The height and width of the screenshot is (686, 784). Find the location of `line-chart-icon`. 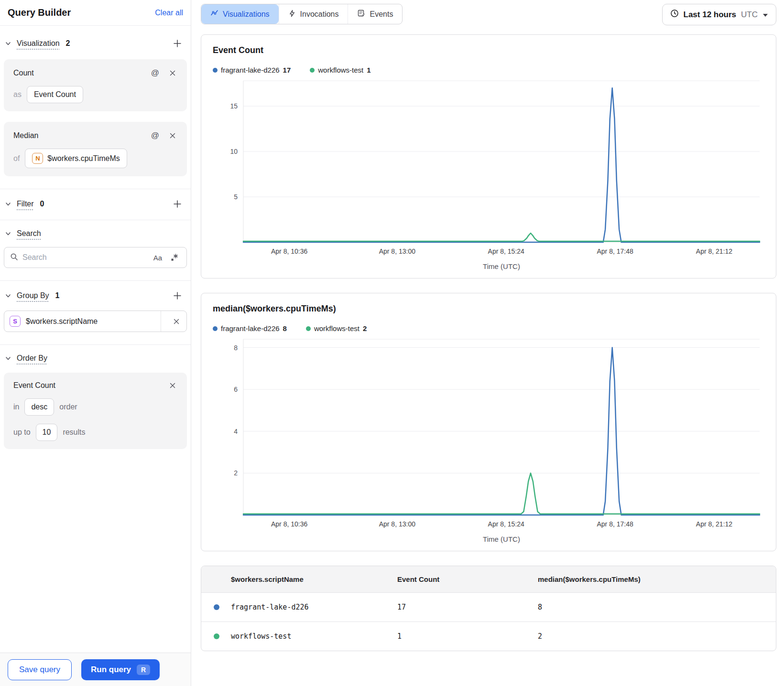

line-chart-icon is located at coordinates (214, 14).